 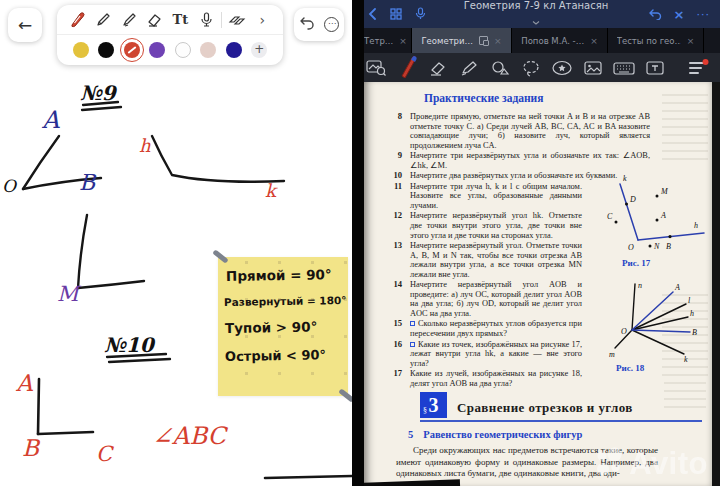 What do you see at coordinates (262, 20) in the screenshot?
I see `more-tools-button: ›` at bounding box center [262, 20].